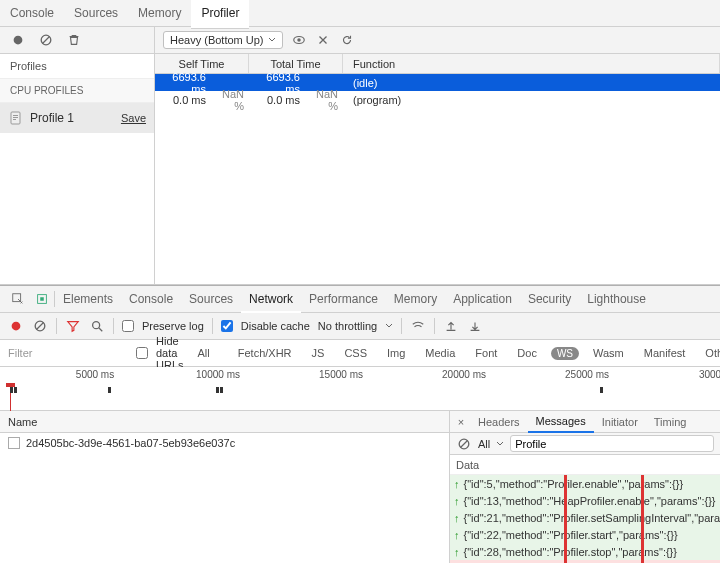 The width and height of the screenshot is (720, 563). I want to click on detail-tab-initiator: Initiator, so click(620, 422).